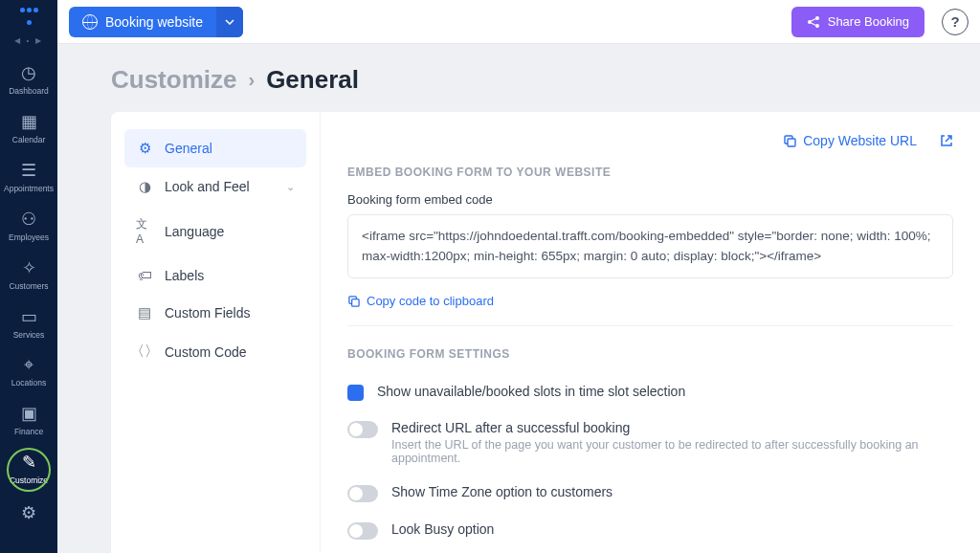 The width and height of the screenshot is (980, 553). Describe the element at coordinates (519, 78) in the screenshot. I see `breadcrumb: Customize › General` at that location.